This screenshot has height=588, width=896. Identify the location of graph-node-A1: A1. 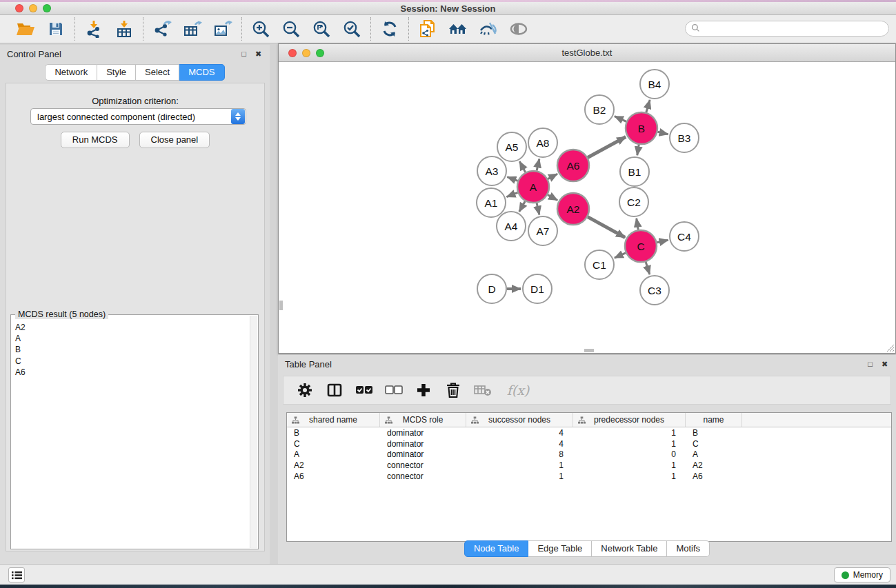
(491, 203).